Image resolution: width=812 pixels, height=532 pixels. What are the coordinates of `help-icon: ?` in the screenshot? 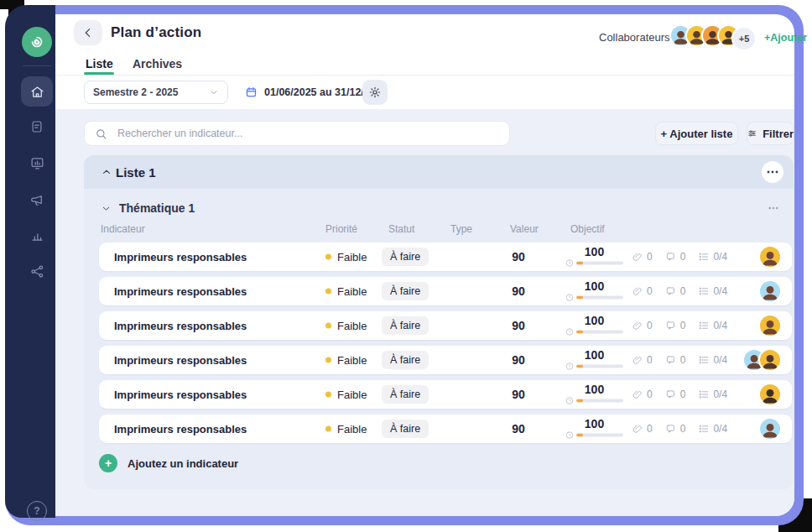 It's located at (37, 511).